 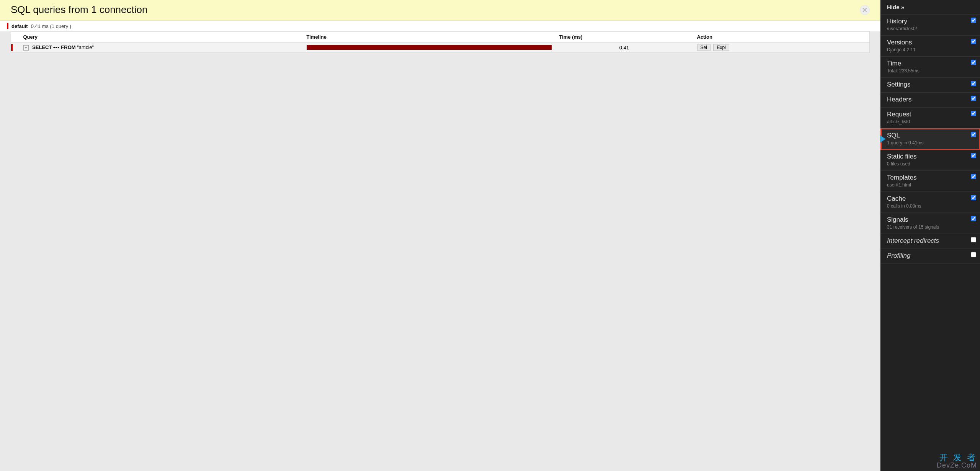 I want to click on expl-button: Expl, so click(x=721, y=47).